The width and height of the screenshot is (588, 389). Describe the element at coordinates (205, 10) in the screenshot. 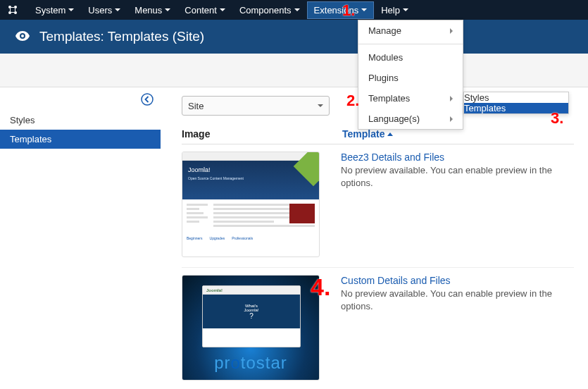

I see `nav-content: Content` at that location.